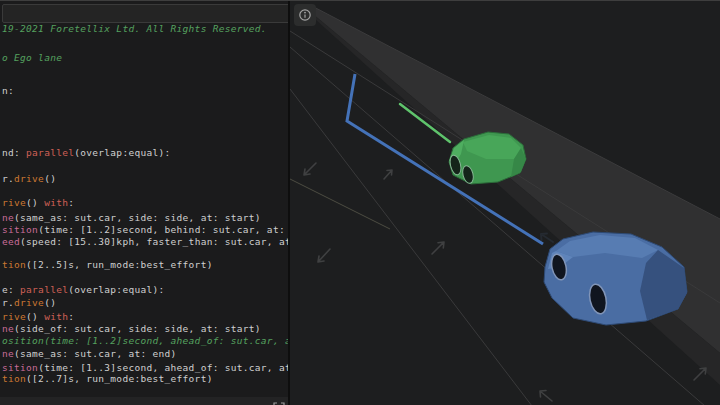  I want to click on info-icon, so click(305, 15).